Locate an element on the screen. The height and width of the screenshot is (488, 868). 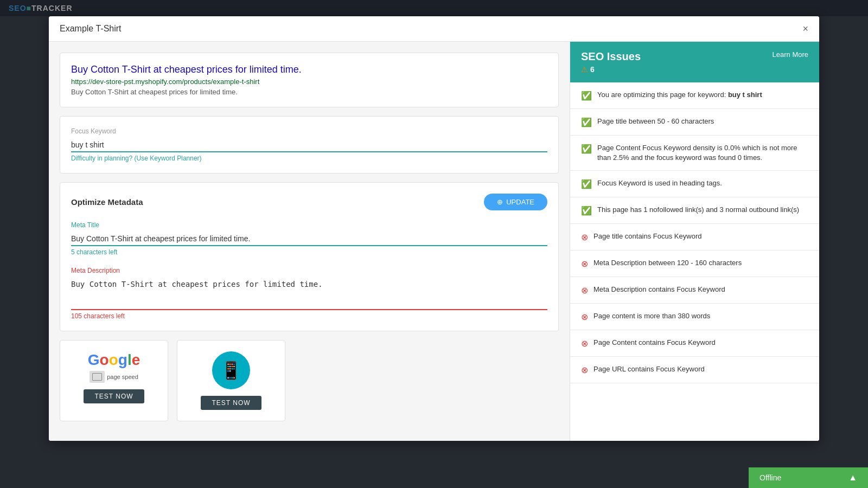
mobile-test-card: 📱 TEST NOW is located at coordinates (231, 381).